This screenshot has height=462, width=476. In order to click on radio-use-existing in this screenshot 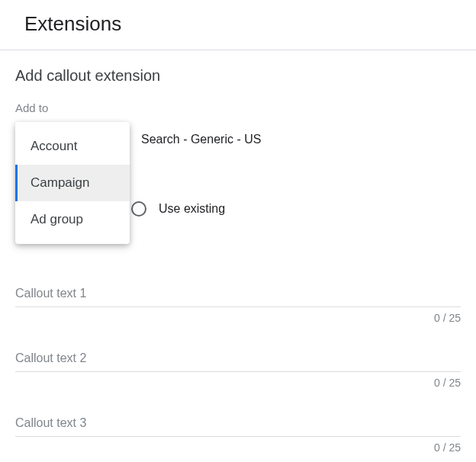, I will do `click(139, 209)`.